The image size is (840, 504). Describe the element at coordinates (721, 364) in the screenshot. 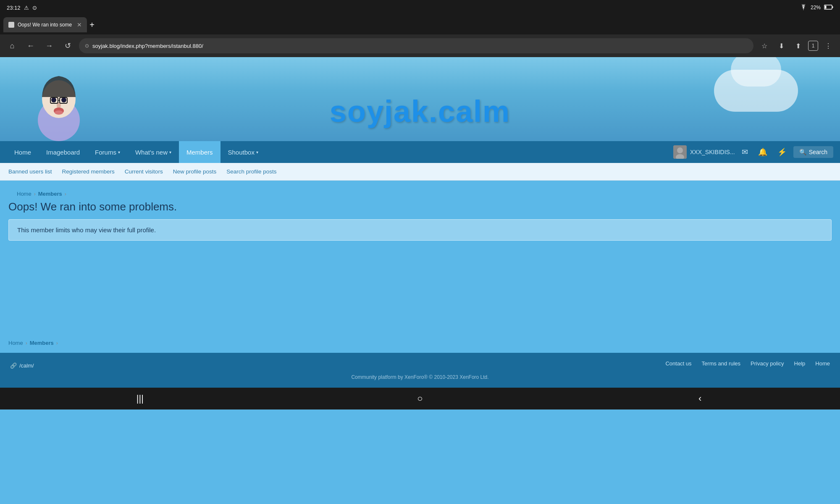

I see `footer-terms-and-rules: Terms and rules` at that location.